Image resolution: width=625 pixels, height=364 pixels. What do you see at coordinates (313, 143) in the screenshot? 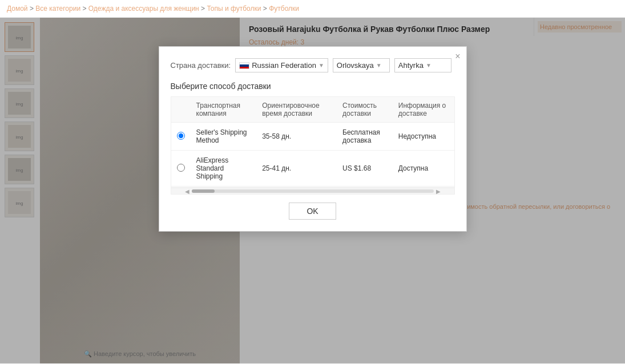
I see `shipping-table: Транспортная компания Ориентировочное вр…` at bounding box center [313, 143].